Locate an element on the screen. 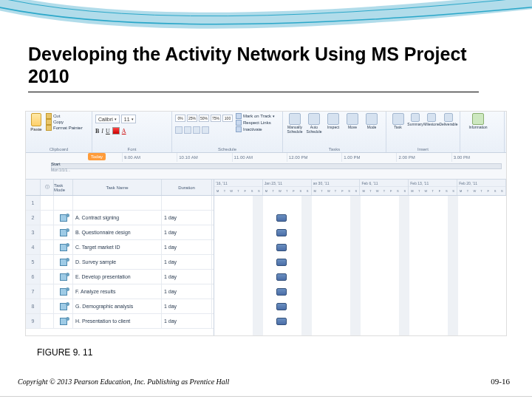  col-task-name: Task Name is located at coordinates (117, 188).